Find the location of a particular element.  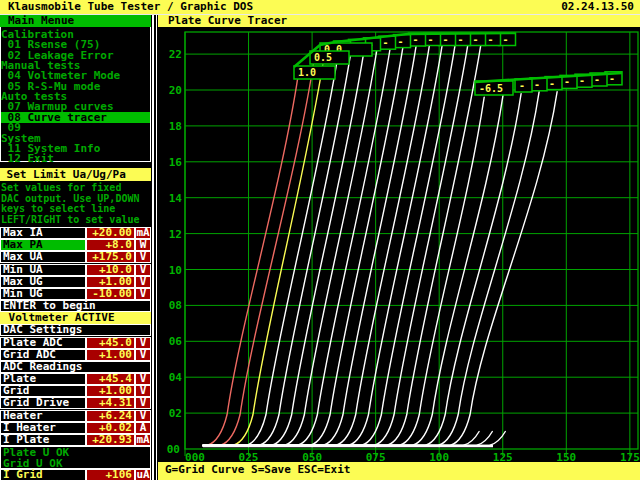

param-row-max-ua: Max UA+175.0V is located at coordinates (76, 257).